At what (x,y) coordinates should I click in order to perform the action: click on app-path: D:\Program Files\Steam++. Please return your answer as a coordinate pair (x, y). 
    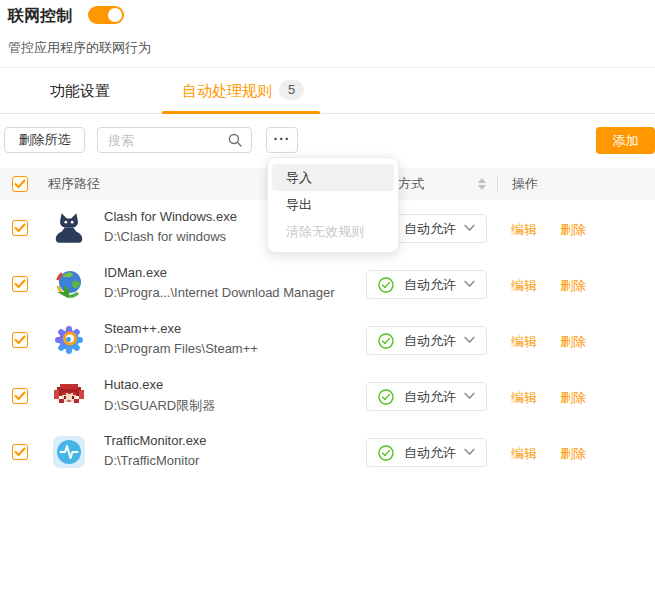
    Looking at the image, I should click on (181, 348).